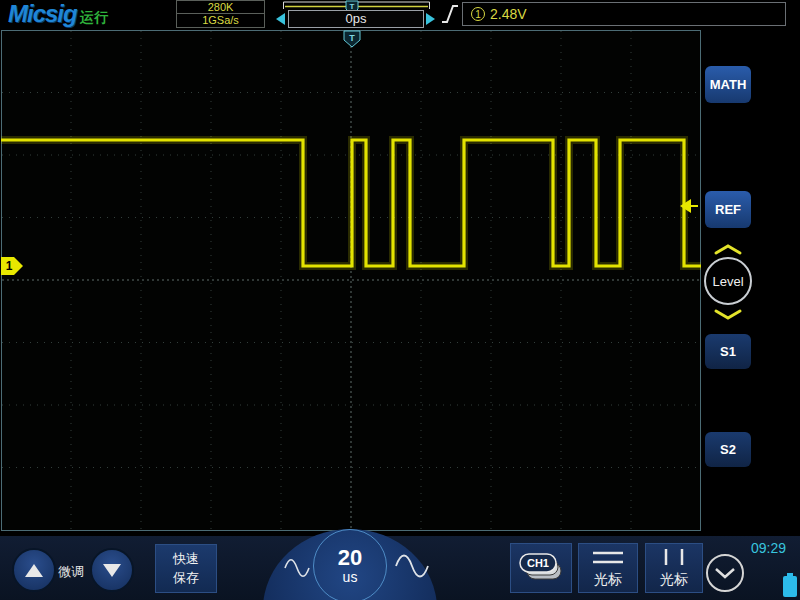 The image size is (800, 600). I want to click on fine-adjust-down-button, so click(112, 570).